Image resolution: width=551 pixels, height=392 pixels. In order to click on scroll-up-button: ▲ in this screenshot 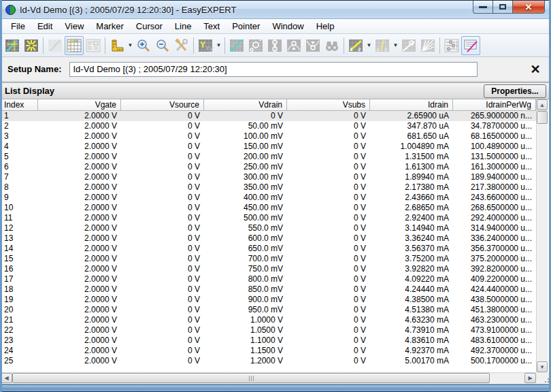, I will do `click(542, 105)`.